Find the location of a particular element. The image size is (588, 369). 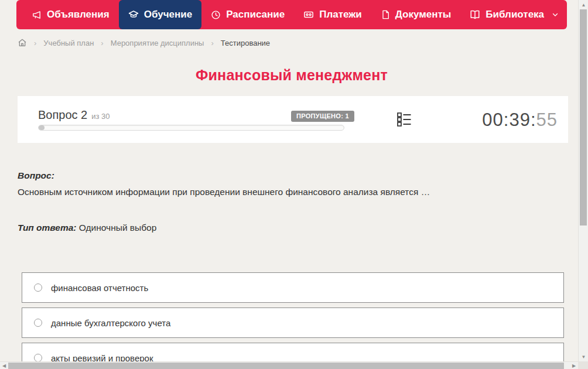

payments-icon is located at coordinates (309, 15).